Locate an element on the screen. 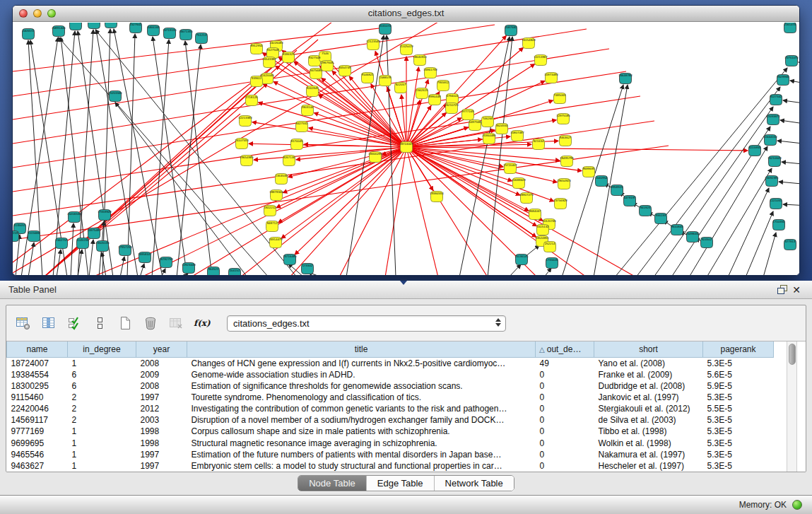  graph-node-label: 10807487 is located at coordinates (517, 133).